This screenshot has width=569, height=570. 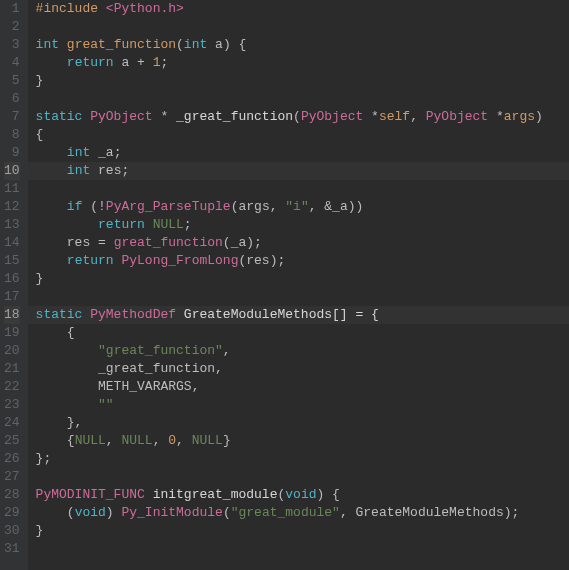 What do you see at coordinates (130, 368) in the screenshot?
I see `code-token: _great_function,` at bounding box center [130, 368].